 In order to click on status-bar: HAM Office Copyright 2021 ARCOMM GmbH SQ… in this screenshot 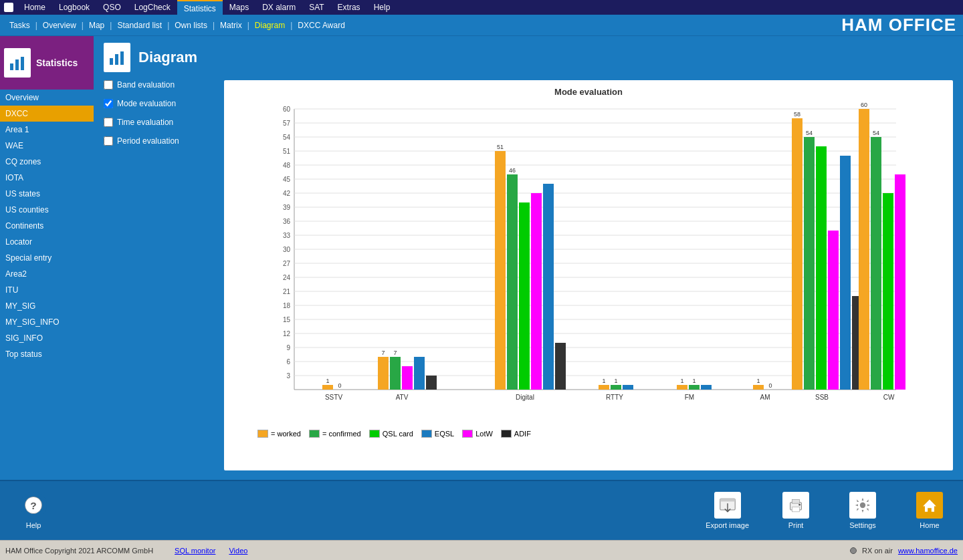, I will do `click(481, 550)`.